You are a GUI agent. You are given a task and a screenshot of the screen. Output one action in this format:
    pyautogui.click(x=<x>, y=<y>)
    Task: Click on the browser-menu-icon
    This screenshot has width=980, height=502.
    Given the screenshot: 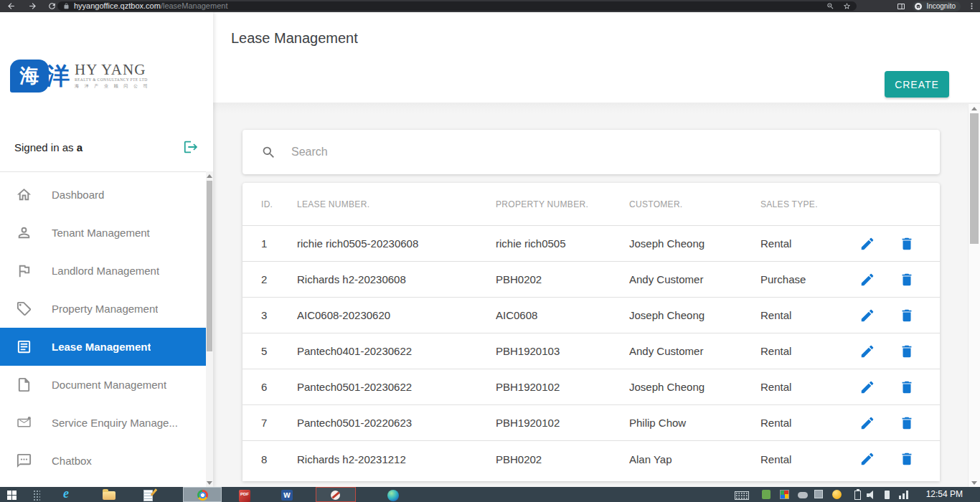 What is the action you would take?
    pyautogui.click(x=971, y=6)
    